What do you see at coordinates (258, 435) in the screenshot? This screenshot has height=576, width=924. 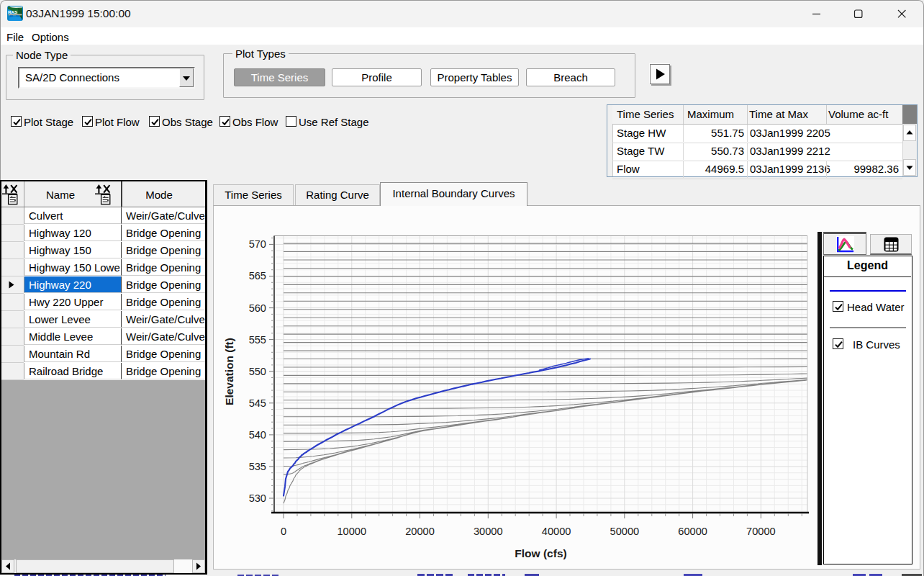 I see `svg-text: 540` at bounding box center [258, 435].